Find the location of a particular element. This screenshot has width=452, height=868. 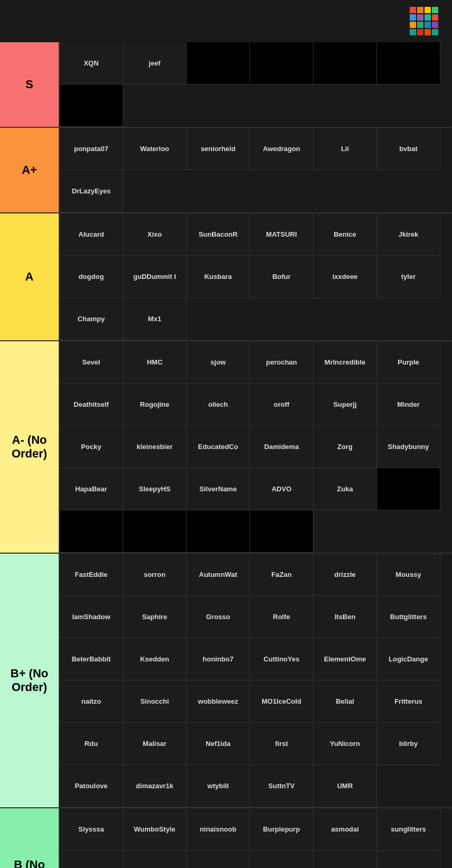

tier-cell: ADVO is located at coordinates (282, 489).